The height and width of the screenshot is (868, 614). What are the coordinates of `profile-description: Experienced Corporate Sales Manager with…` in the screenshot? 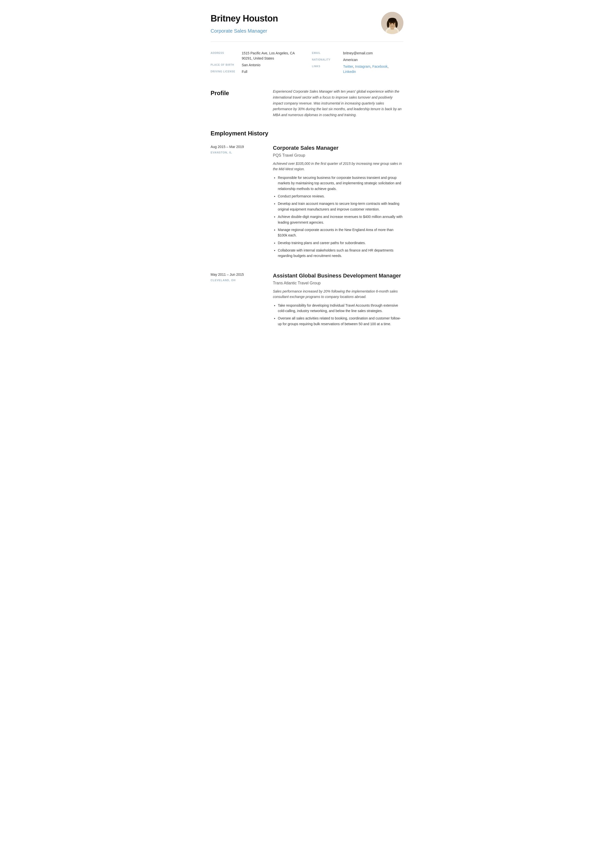 It's located at (338, 104).